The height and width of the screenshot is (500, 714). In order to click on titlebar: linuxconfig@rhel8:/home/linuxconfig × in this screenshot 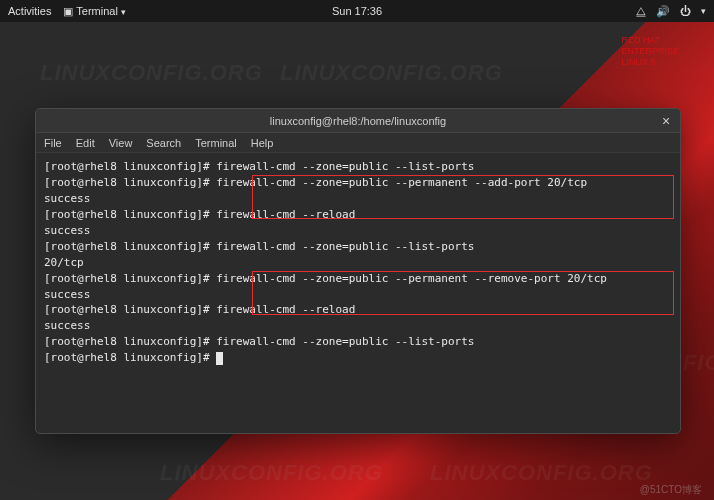, I will do `click(358, 121)`.